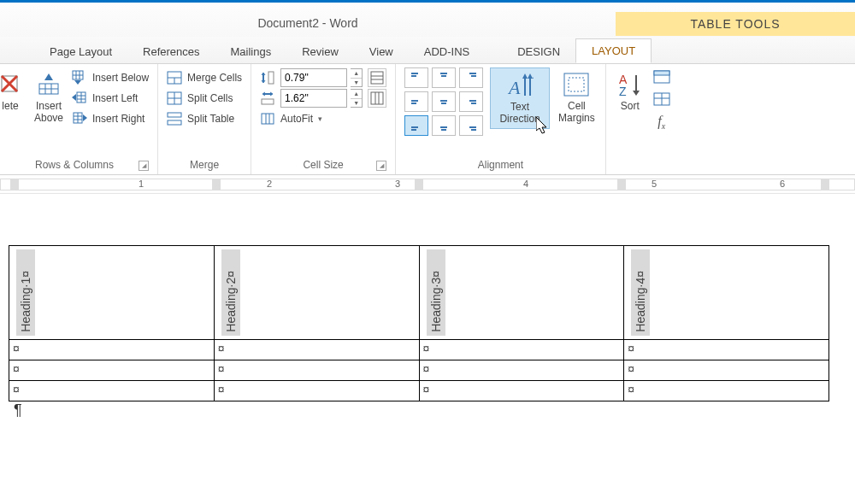  I want to click on insert-below-icon, so click(80, 78).